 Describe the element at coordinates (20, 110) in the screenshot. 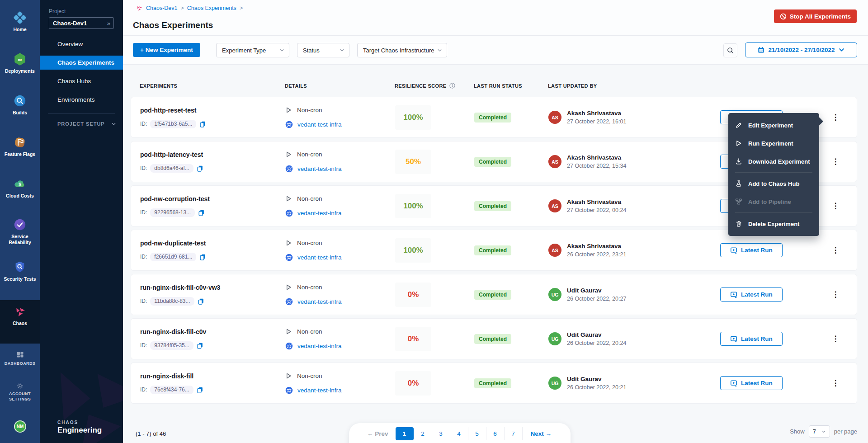

I see `rail-item-builds: Builds` at that location.